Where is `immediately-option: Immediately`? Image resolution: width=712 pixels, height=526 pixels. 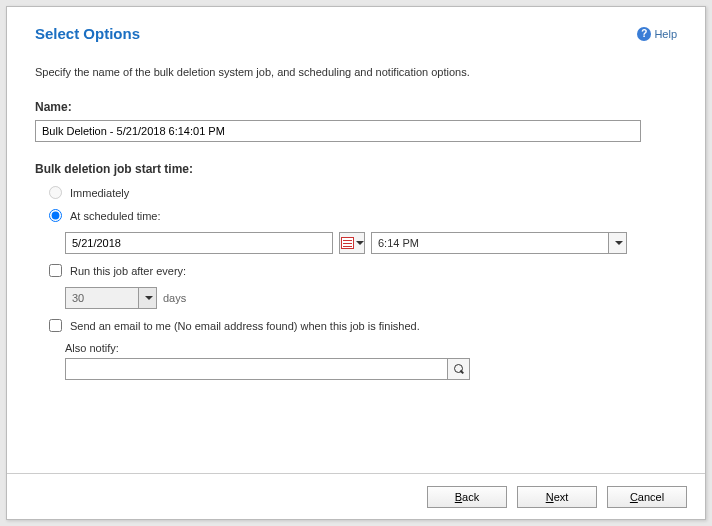 immediately-option: Immediately is located at coordinates (356, 192).